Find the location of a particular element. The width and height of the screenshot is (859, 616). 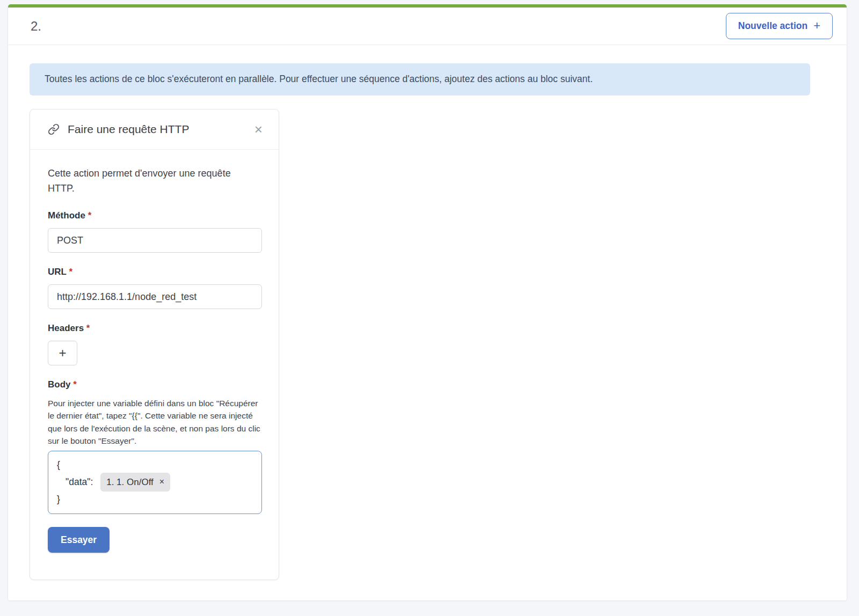

url-input is located at coordinates (155, 297).